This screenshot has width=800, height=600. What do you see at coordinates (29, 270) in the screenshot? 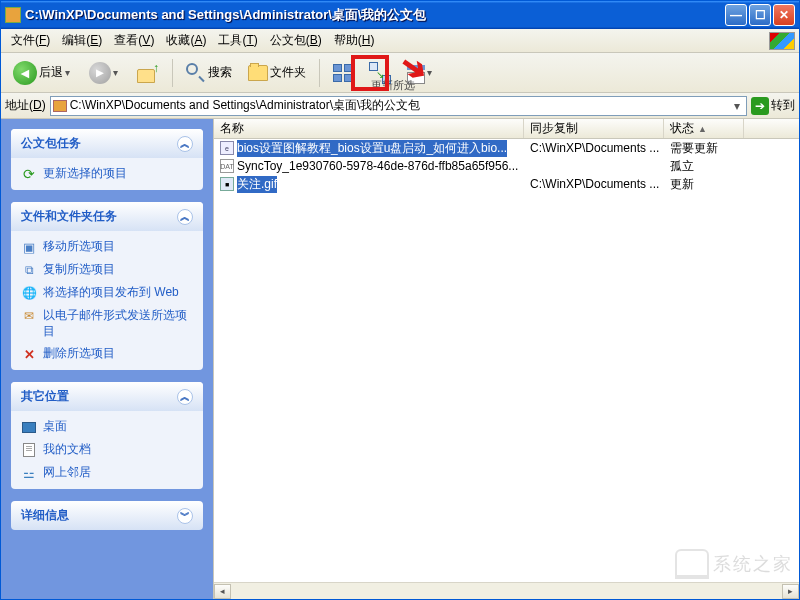
I see `copy-icon: ⧉` at bounding box center [29, 270].